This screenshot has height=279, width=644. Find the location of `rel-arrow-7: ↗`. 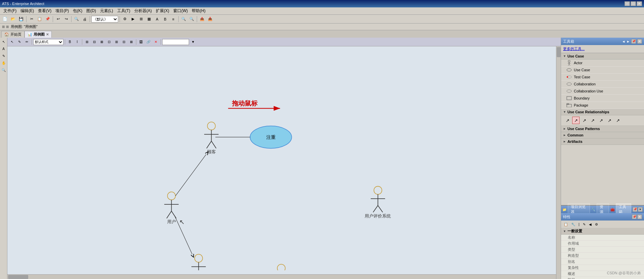

rel-arrow-7: ↗ is located at coordinates (618, 120).